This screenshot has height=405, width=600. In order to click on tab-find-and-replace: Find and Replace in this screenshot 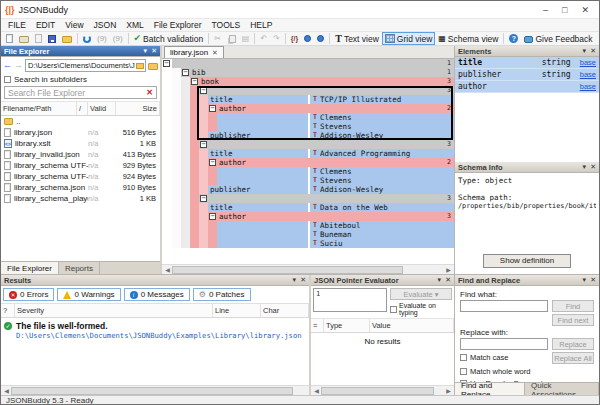, I will do `click(490, 389)`.